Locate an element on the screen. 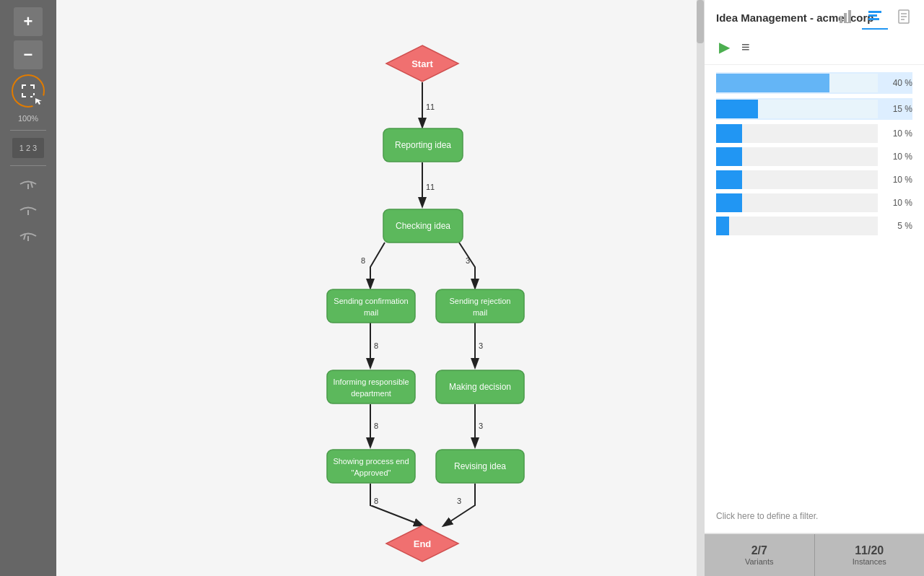  speed-normal-icon is located at coordinates (28, 210).